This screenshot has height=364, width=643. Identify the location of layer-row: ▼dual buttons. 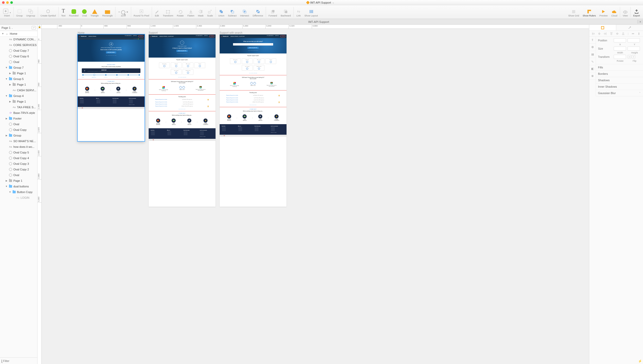
(19, 186).